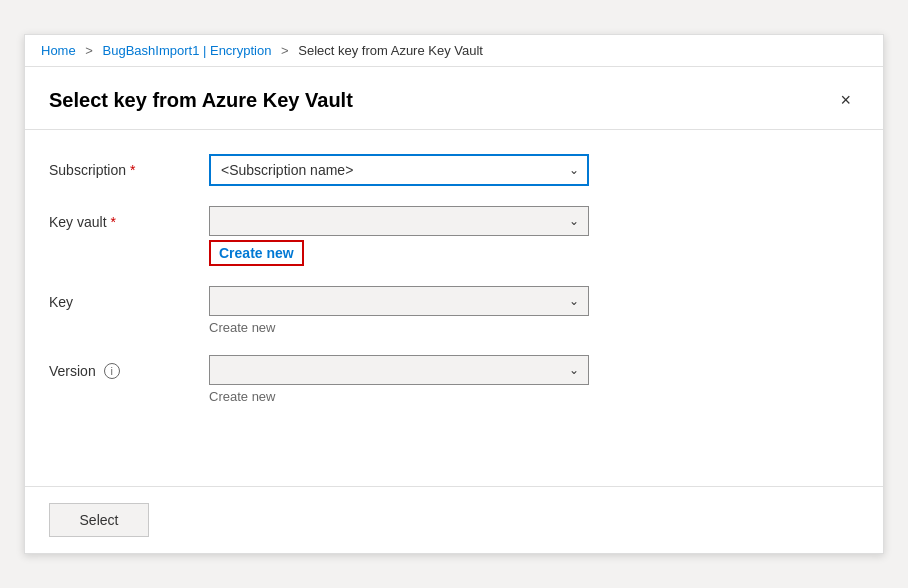 The height and width of the screenshot is (588, 908). I want to click on version-select-wrapper: ⌄, so click(399, 370).